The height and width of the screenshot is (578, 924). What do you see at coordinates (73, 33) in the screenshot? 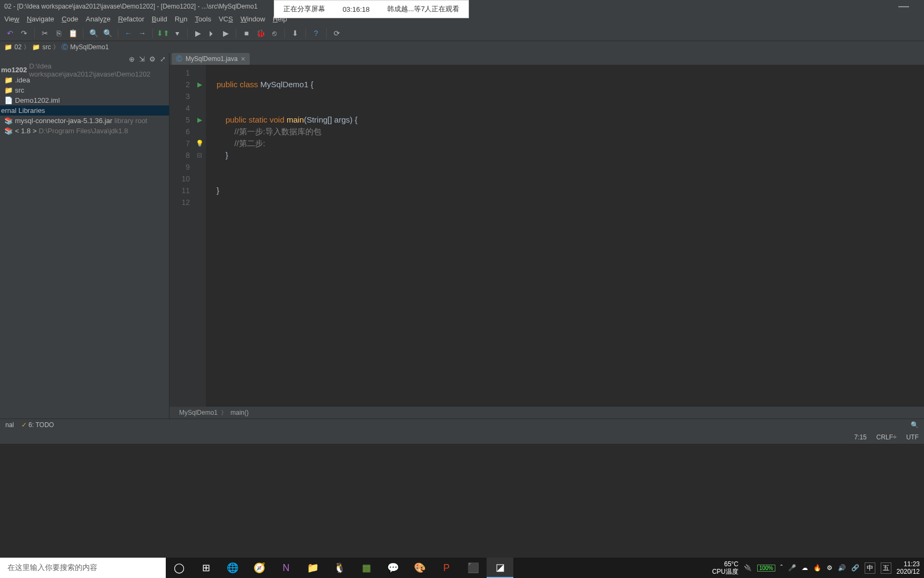
I see `paste-icon: 📋` at bounding box center [73, 33].